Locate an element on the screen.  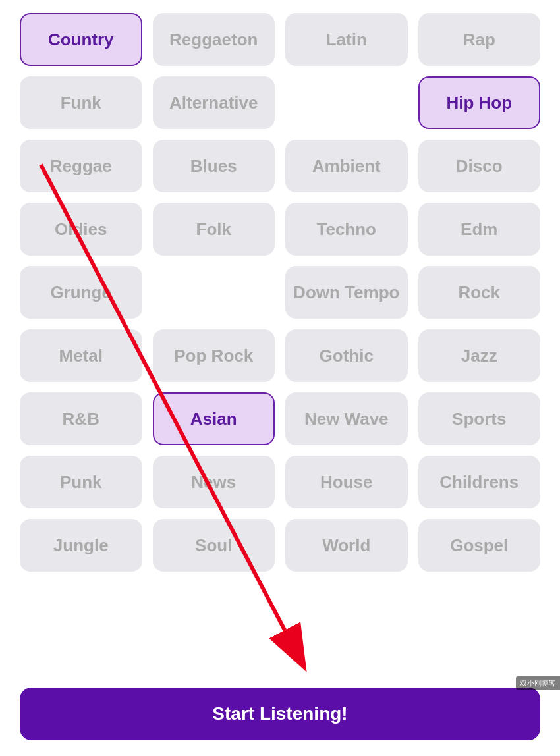
genre-btn-downtempo: Down Tempo is located at coordinates (347, 292).